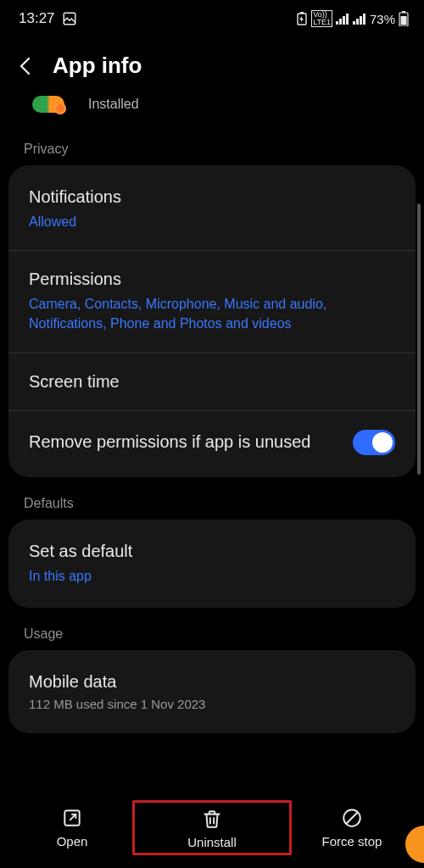 The height and width of the screenshot is (868, 424). Describe the element at coordinates (212, 381) in the screenshot. I see `row-screen-time: Screen time` at that location.